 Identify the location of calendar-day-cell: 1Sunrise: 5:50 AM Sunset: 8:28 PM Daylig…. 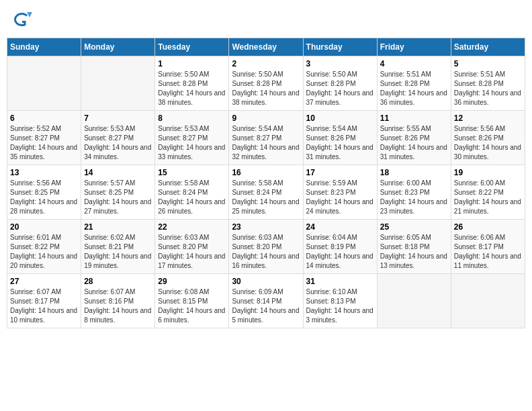
(192, 83).